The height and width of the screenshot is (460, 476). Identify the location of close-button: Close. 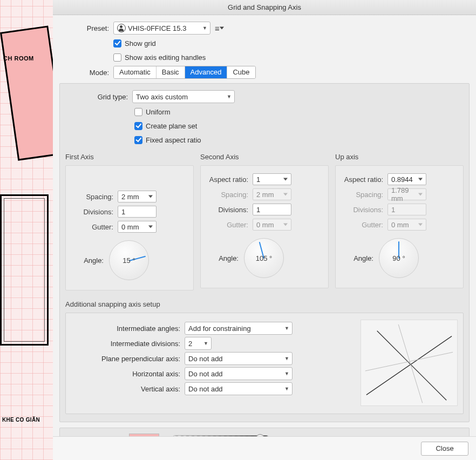
(445, 449).